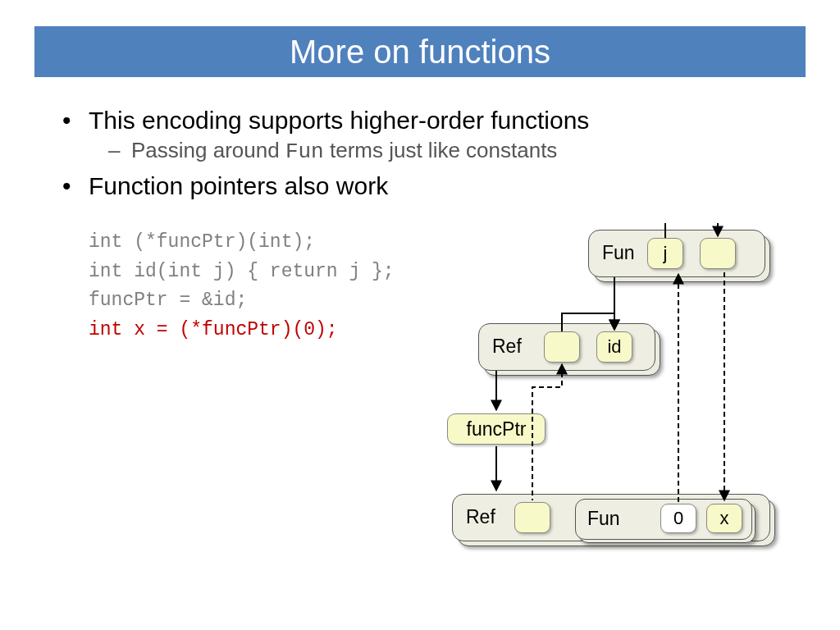 This screenshot has width=840, height=630. Describe the element at coordinates (420, 152) in the screenshot. I see `body-text: • This encoding supports higher-order fu…` at that location.